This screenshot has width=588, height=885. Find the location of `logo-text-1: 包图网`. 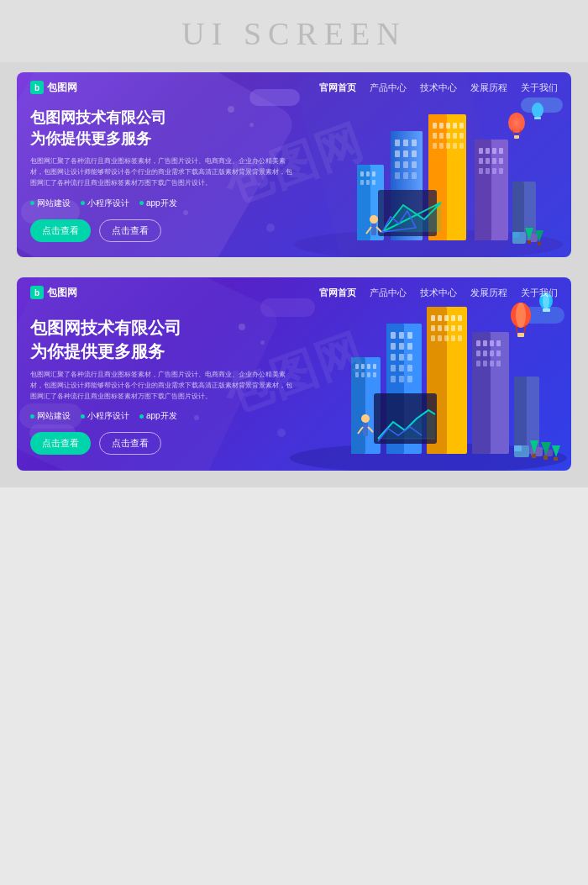

logo-text-1: 包图网 is located at coordinates (62, 87).